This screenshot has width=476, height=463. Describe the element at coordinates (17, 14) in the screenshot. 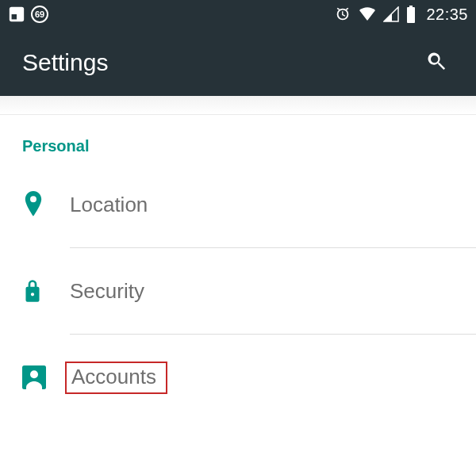

I see `calendar-notification-icon` at that location.